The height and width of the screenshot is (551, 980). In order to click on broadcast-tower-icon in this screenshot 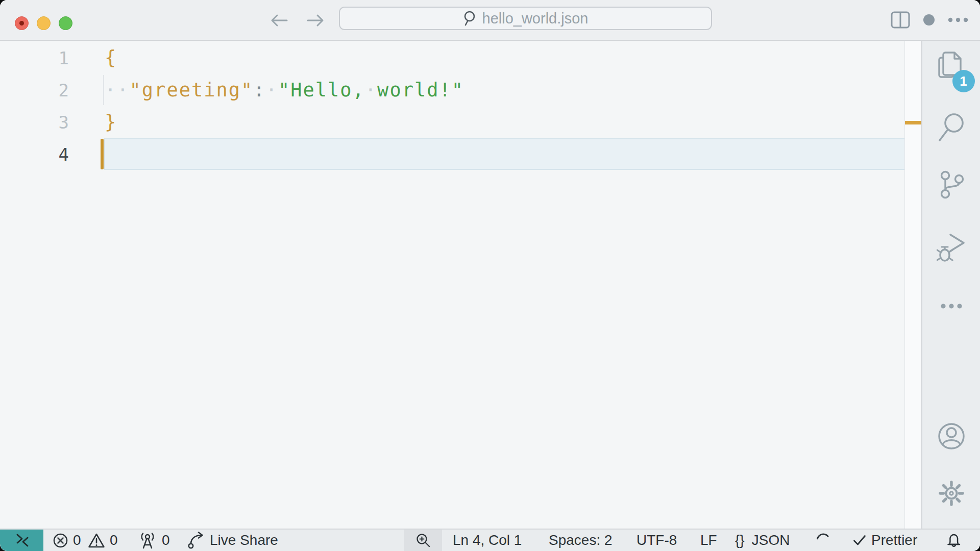, I will do `click(148, 541)`.